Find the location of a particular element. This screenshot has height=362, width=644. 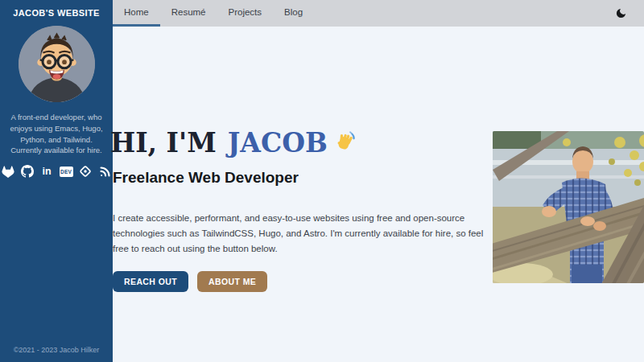

sidebar-bio: A front-end developer, who enjoys using … is located at coordinates (56, 134).